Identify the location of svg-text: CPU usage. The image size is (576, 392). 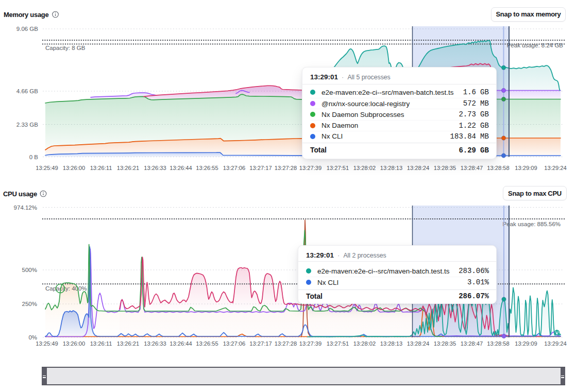
(20, 194).